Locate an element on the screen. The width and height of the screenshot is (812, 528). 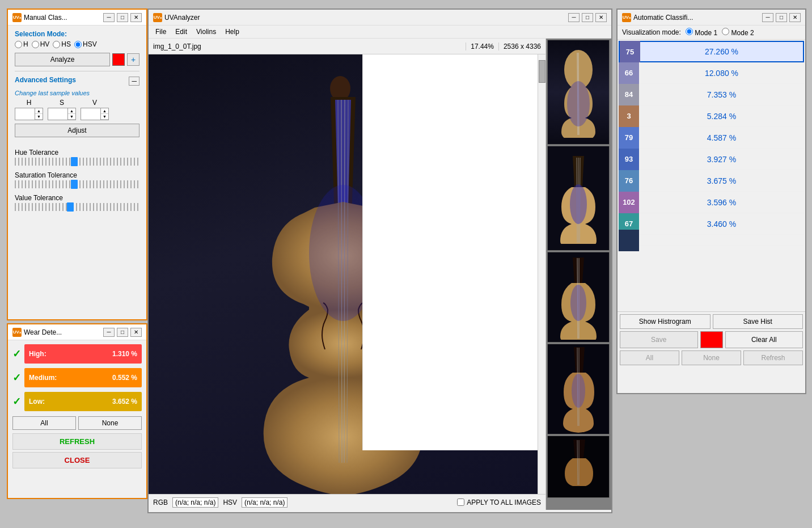
adjust-button: Adjust is located at coordinates (77, 130).